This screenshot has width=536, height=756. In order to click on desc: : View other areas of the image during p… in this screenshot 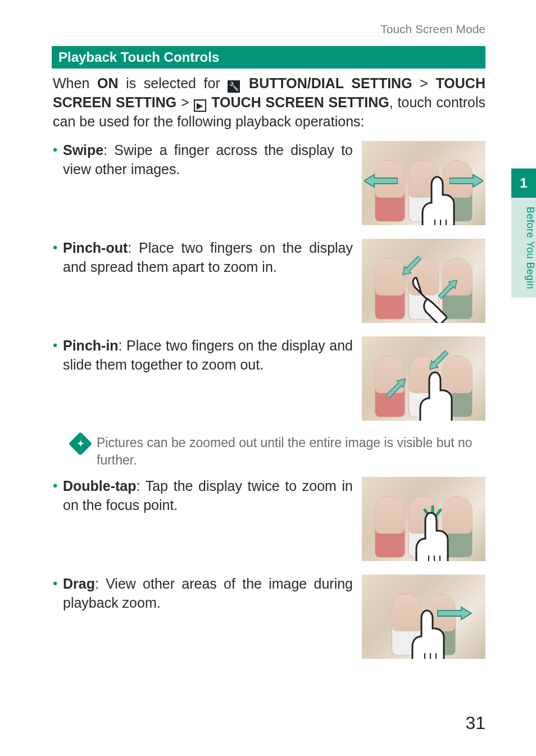, I will do `click(208, 593)`.